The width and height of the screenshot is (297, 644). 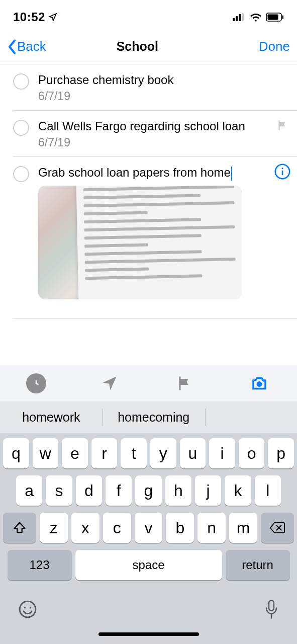 I want to click on backspace-icon, so click(x=277, y=528).